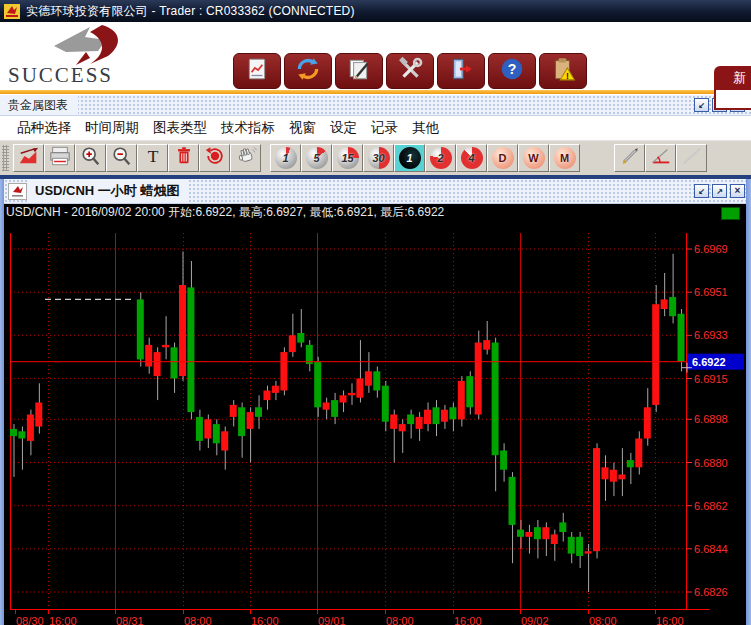 This screenshot has height=625, width=751. I want to click on menu-item-4: 技术指标, so click(248, 128).